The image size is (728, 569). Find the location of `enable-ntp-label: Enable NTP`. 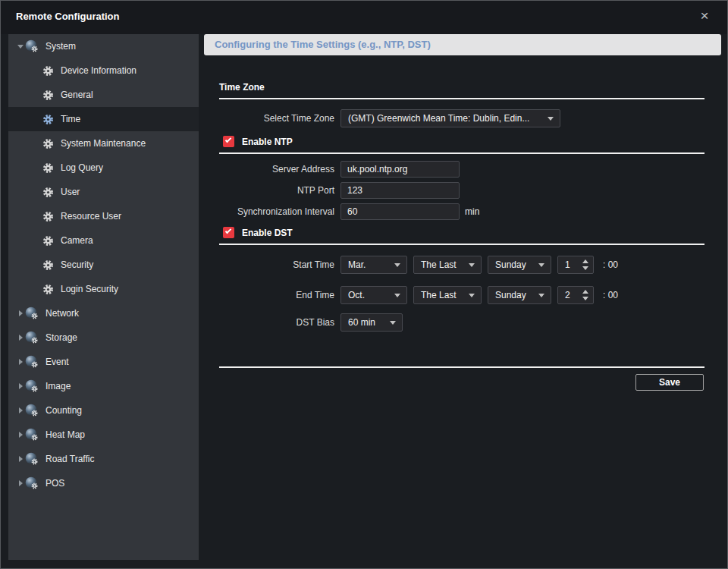

enable-ntp-label: Enable NTP is located at coordinates (267, 142).